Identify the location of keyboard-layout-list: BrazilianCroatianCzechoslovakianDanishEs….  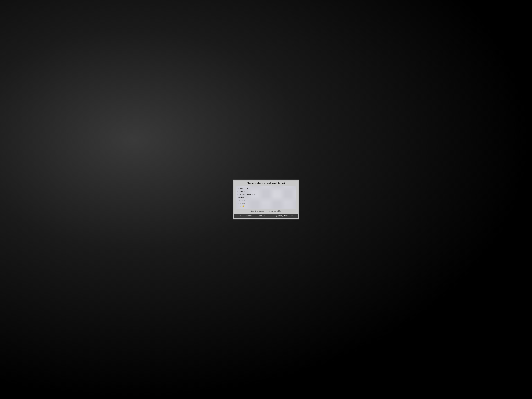
(266, 198).